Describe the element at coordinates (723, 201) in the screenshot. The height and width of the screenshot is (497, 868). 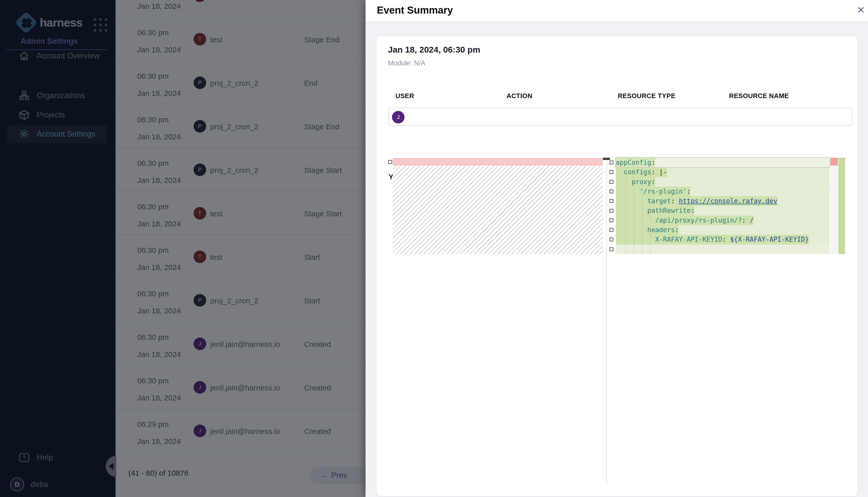
I see `code-line: target: https://console.rafay.dev` at that location.